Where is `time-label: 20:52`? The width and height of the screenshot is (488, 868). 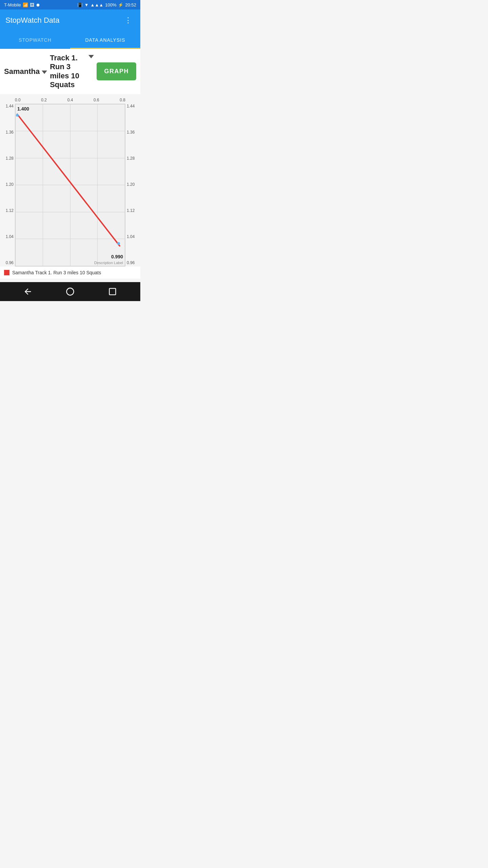 time-label: 20:52 is located at coordinates (131, 5).